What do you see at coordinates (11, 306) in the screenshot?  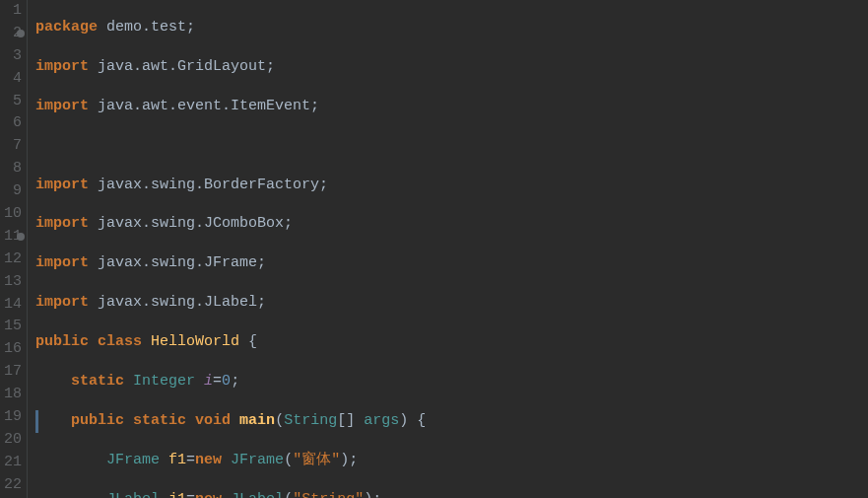 I see `line-number: 14` at bounding box center [11, 306].